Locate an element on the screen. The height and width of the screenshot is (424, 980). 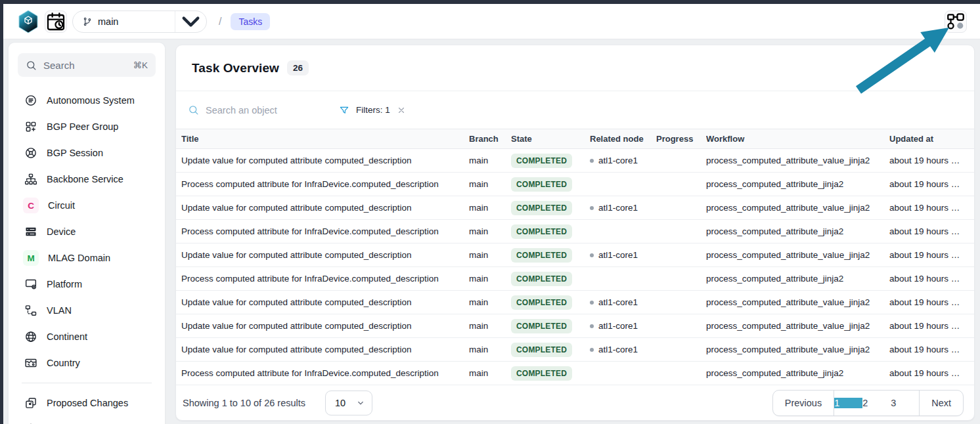
sidebar-item-proposed-changes: Proposed Changes is located at coordinates (87, 403).